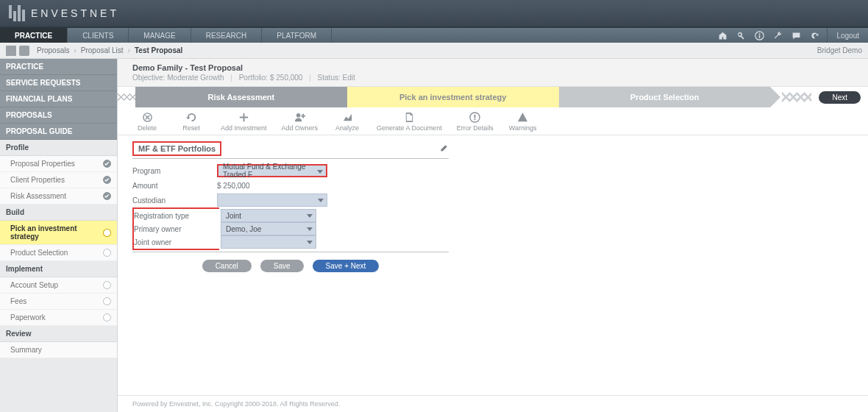  Describe the element at coordinates (59, 196) in the screenshot. I see `side-item-risk-assessment: Risk Assessment` at that location.